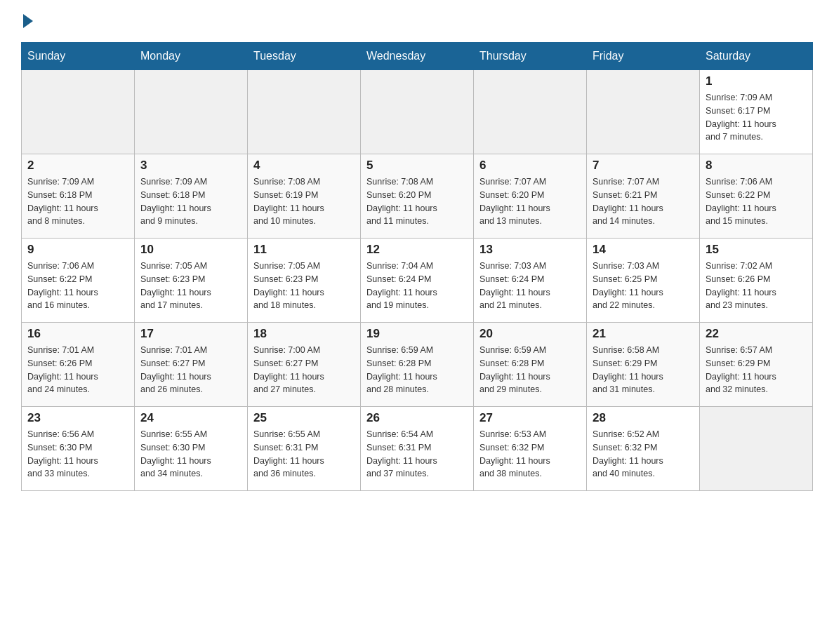  What do you see at coordinates (643, 281) in the screenshot?
I see `calendar-cell: 14Sunrise: 7:03 AM Sunset: 6:25 PM Dayli…` at bounding box center [643, 281].